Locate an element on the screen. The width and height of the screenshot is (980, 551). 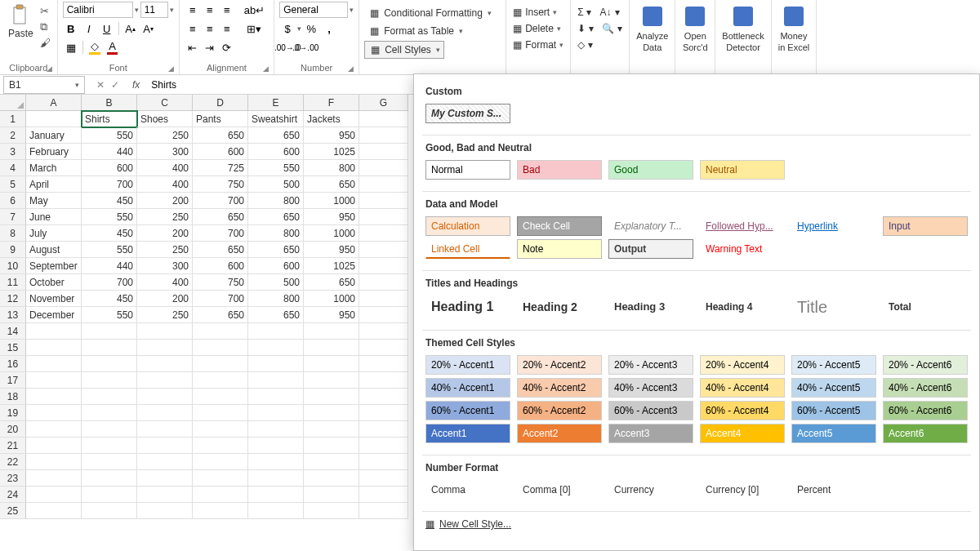
italic-button: I is located at coordinates (89, 29).